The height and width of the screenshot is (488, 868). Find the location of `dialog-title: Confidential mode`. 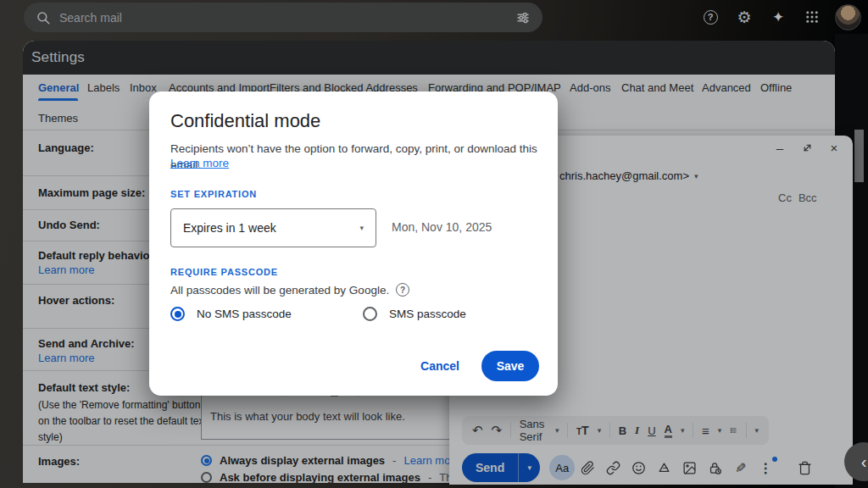

dialog-title: Confidential mode is located at coordinates (246, 121).